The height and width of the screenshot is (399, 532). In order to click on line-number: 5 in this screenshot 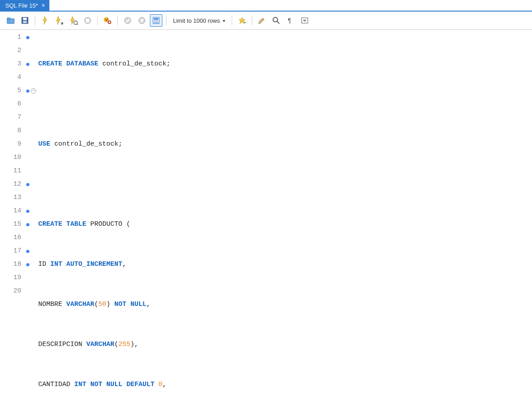, I will do `click(11, 91)`.